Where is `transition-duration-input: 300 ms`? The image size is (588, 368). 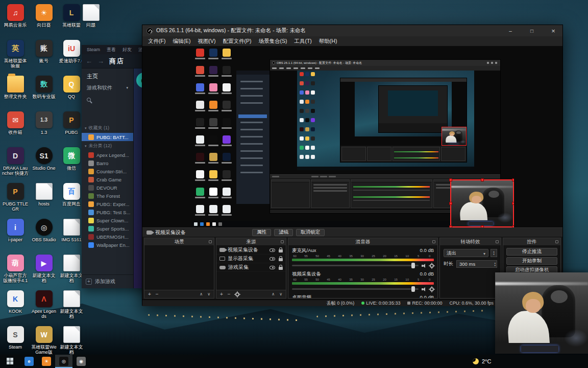
transition-duration-input: 300 ms is located at coordinates (477, 264).